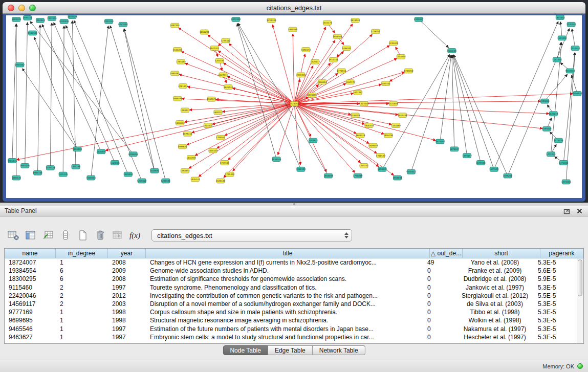  I want to click on network-node: 1933104, so click(52, 18).